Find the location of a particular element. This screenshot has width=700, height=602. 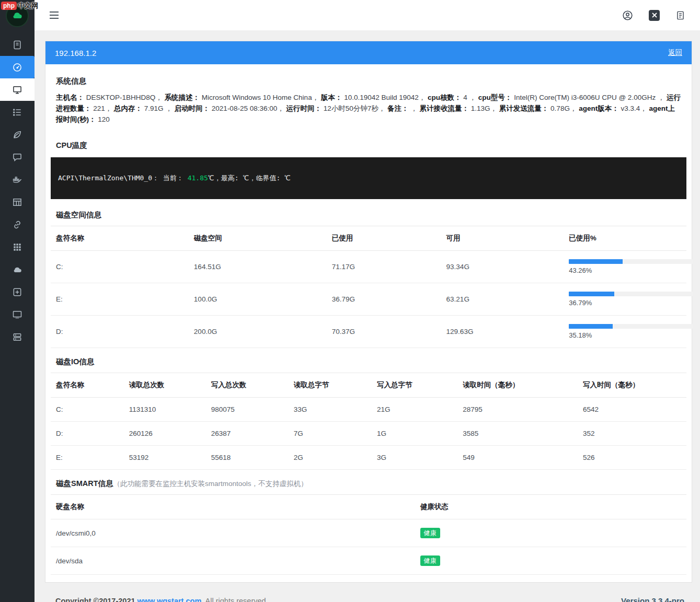

sidebar-item-table is located at coordinates (17, 202).